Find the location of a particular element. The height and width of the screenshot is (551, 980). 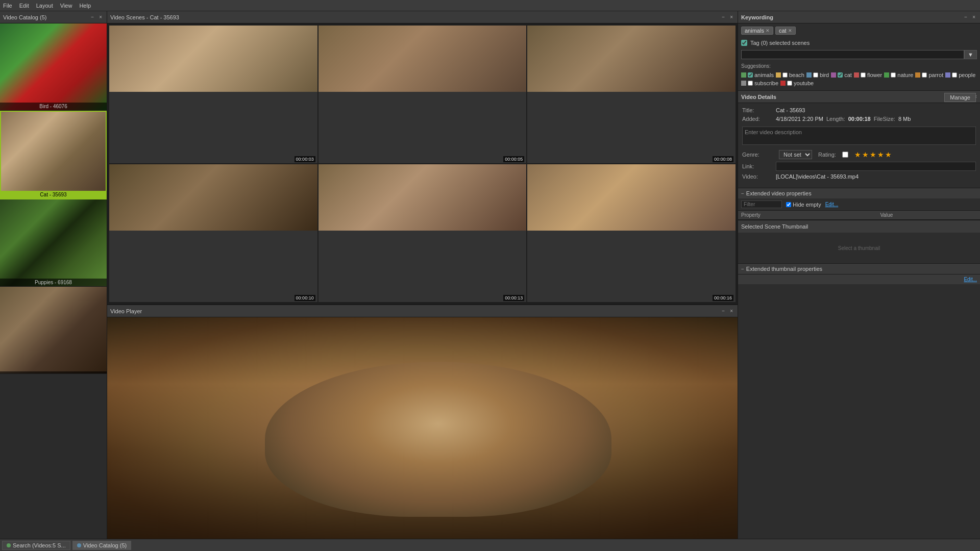

suggestion-nature-check is located at coordinates (893, 75).